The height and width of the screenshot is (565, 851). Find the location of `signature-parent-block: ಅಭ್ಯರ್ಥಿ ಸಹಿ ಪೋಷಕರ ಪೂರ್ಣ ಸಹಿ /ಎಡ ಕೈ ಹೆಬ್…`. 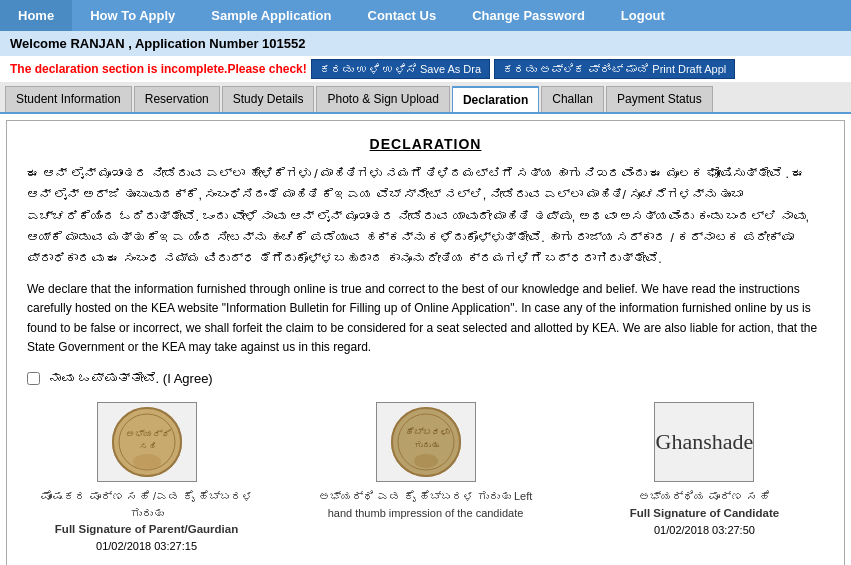

signature-parent-block: ಅಭ್ಯರ್ಥಿ ಸಹಿ ಪೋಷಕರ ಪೂರ್ಣ ಸಹಿ /ಎಡ ಕೈ ಹೆಬ್… is located at coordinates (146, 477).